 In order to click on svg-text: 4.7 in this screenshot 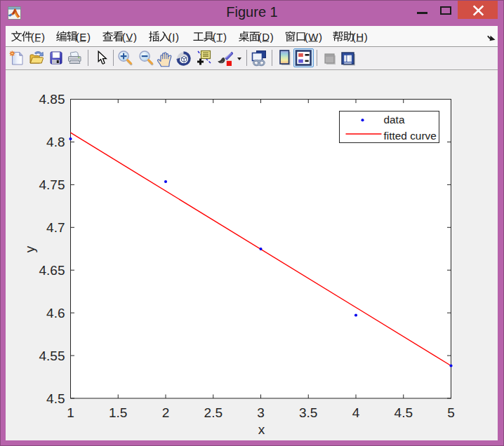, I will do `click(55, 227)`.